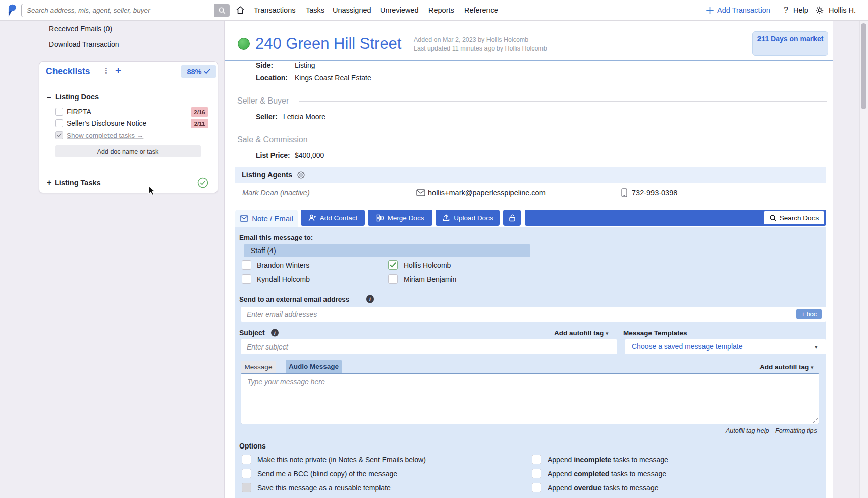 This screenshot has width=868, height=498. What do you see at coordinates (128, 152) in the screenshot?
I see `add-doc-button: Add doc name or task` at bounding box center [128, 152].